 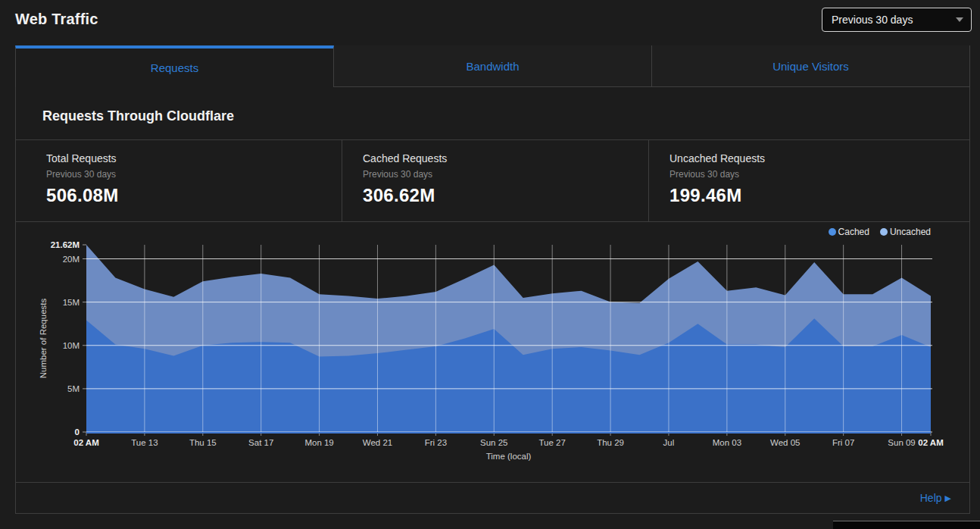 I want to click on tab-requests-label: Requests, so click(x=174, y=68).